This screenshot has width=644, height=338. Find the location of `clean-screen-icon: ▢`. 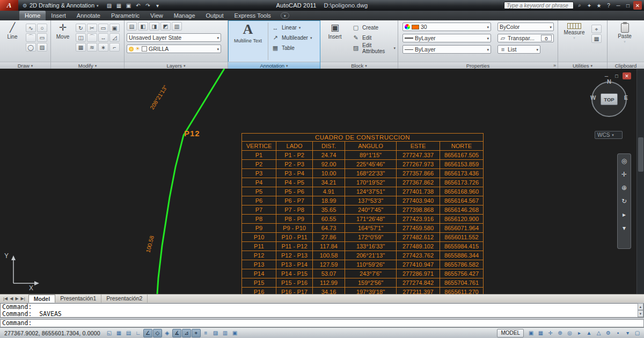

clean-screen-icon: ▢ is located at coordinates (638, 333).